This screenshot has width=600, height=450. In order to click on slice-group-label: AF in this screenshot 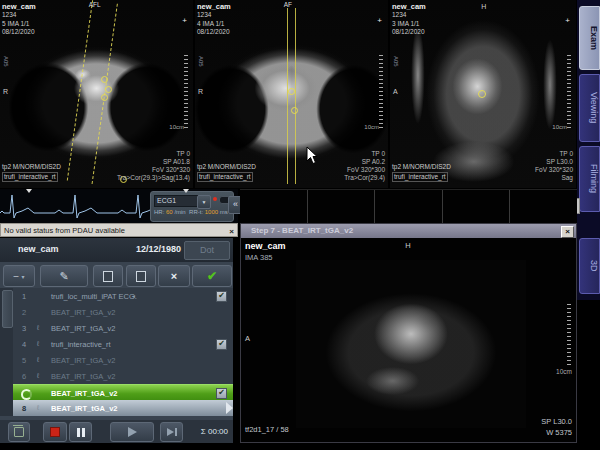, I will do `click(288, 5)`.